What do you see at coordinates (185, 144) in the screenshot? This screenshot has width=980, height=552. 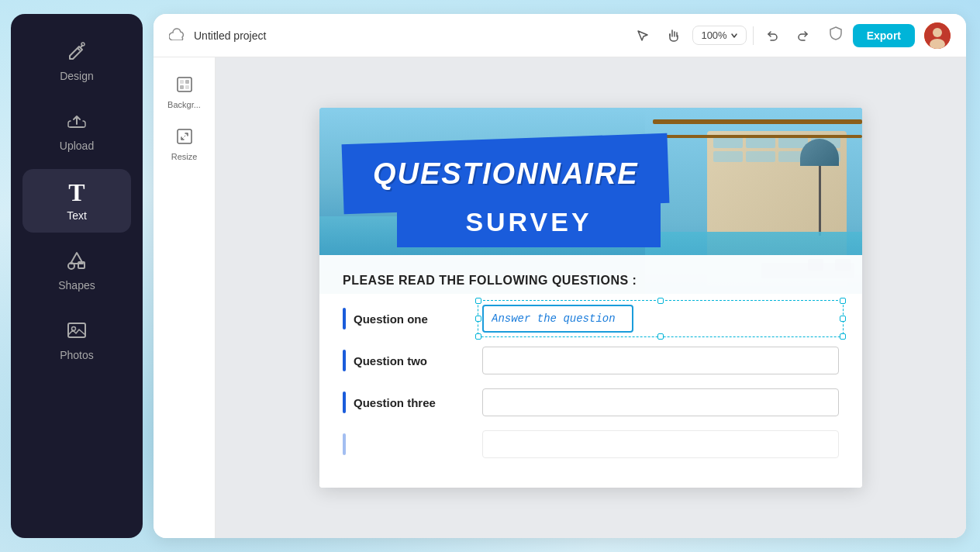 I see `panel-item-resize: Resize` at bounding box center [185, 144].